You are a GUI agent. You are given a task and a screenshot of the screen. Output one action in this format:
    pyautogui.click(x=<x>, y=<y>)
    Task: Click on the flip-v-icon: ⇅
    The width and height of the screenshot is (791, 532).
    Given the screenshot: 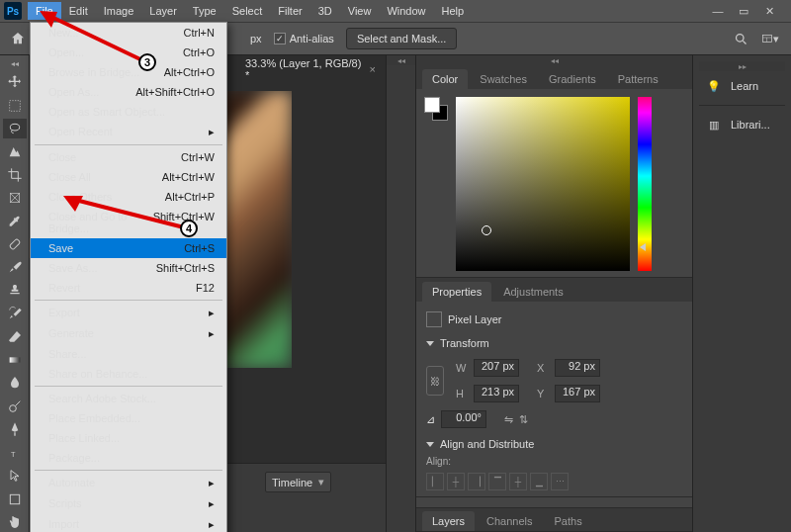 What is the action you would take?
    pyautogui.click(x=524, y=419)
    